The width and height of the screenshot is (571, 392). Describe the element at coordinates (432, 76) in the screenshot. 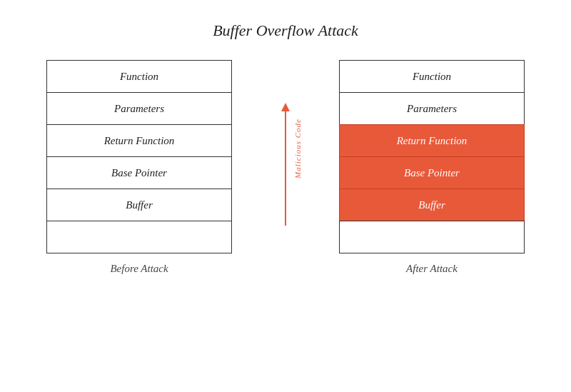

I see `after-cell-0: Function` at that location.